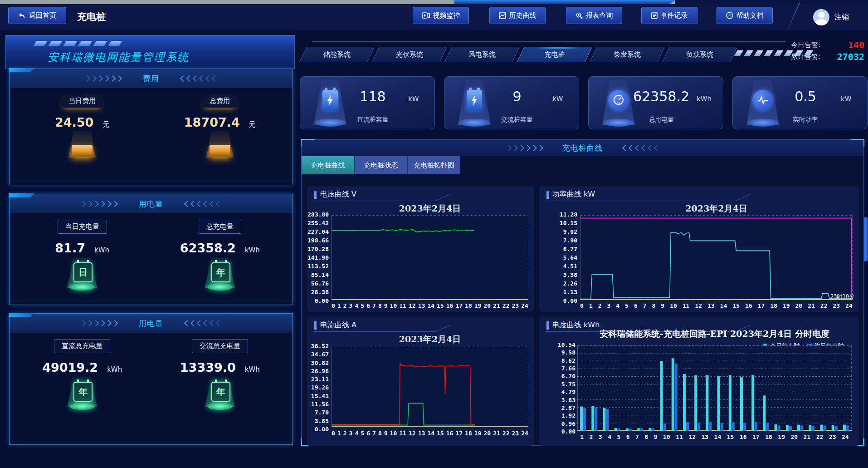 This screenshot has height=468, width=868. Describe the element at coordinates (318, 379) in the screenshot. I see `y-tick-label: 23.11` at that location.